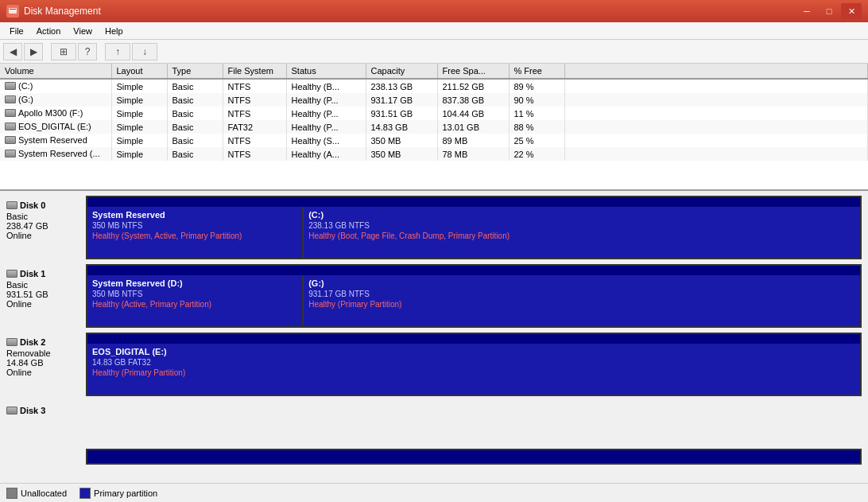 The height and width of the screenshot is (502, 868). I want to click on cell-capacity: 931.17 GB, so click(401, 100).